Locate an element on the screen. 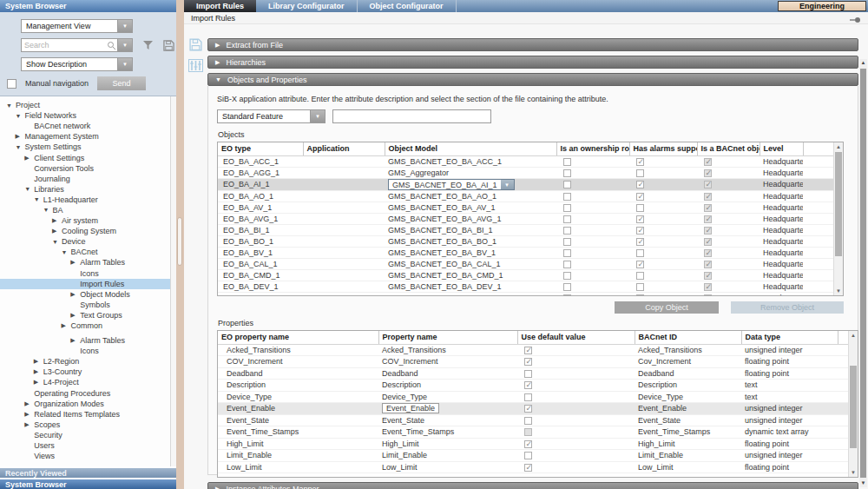 Image resolution: width=868 pixels, height=489 pixels. objects-col-object-model: Object Model is located at coordinates (470, 149).